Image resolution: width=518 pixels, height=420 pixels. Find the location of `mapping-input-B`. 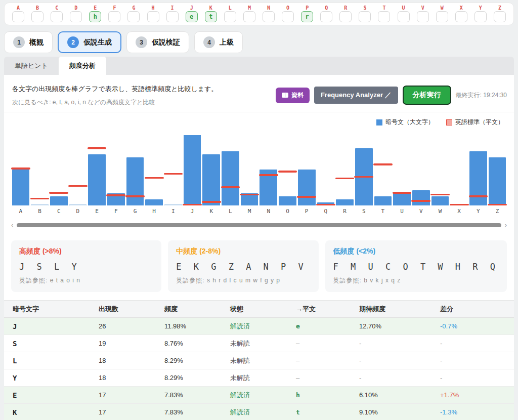

mapping-input-B is located at coordinates (37, 17).